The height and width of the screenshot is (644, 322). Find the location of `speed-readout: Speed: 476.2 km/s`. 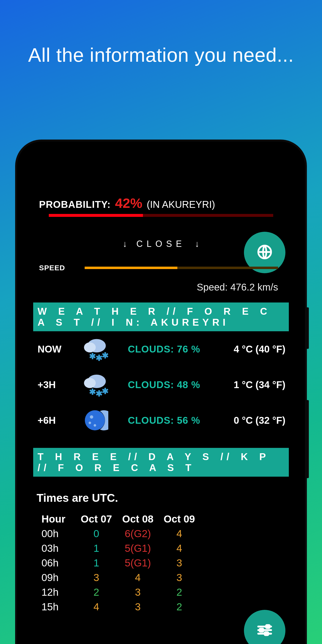

speed-readout: Speed: 476.2 km/s is located at coordinates (161, 282).